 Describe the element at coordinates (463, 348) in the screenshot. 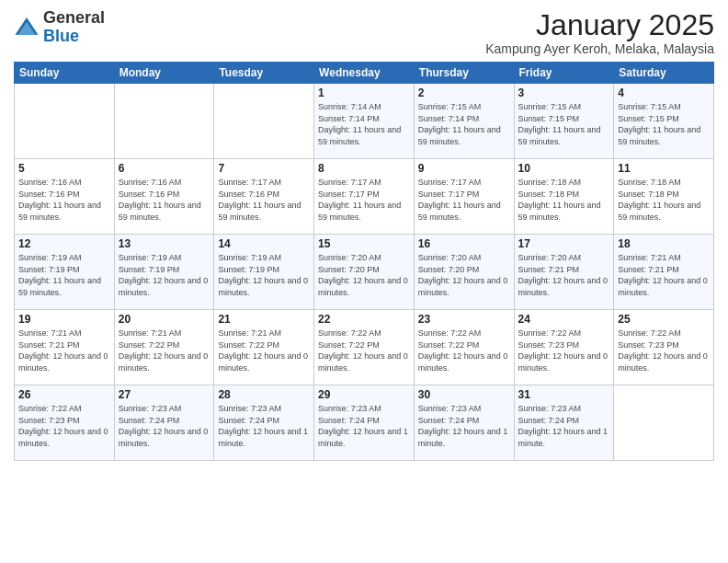

I see `calendar-cell: 23Sunrise: 7:22 AM Sunset: 7:22 PM Dayli…` at that location.